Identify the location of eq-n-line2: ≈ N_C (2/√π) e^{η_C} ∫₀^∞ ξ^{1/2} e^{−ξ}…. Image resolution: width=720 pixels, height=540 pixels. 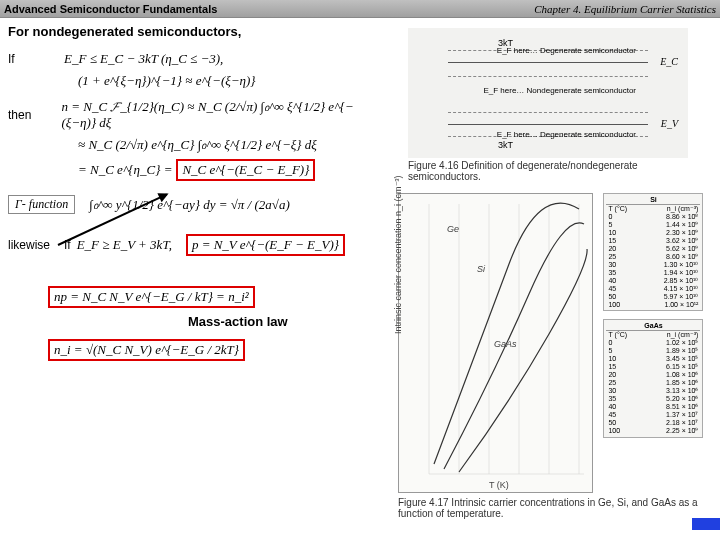
(198, 145).